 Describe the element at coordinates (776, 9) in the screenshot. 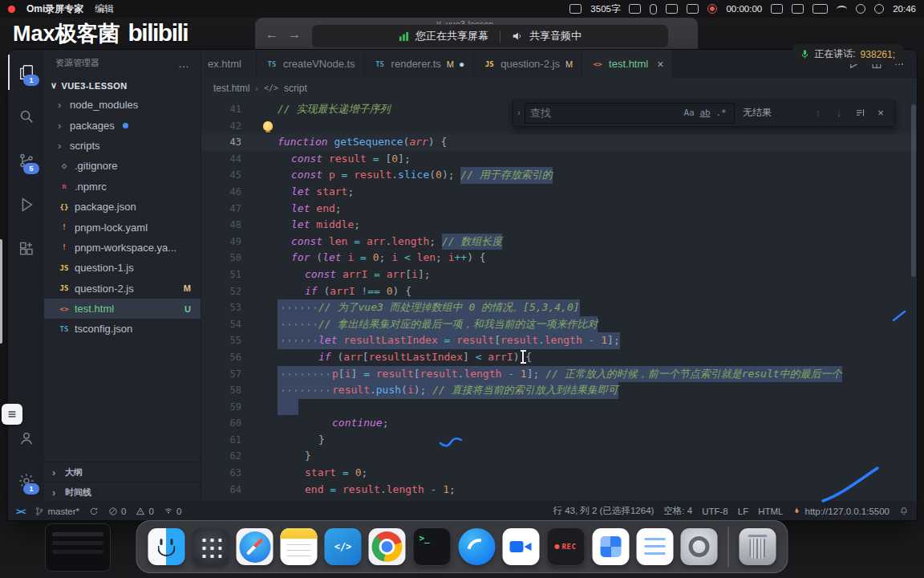

I see `camera-icon` at that location.